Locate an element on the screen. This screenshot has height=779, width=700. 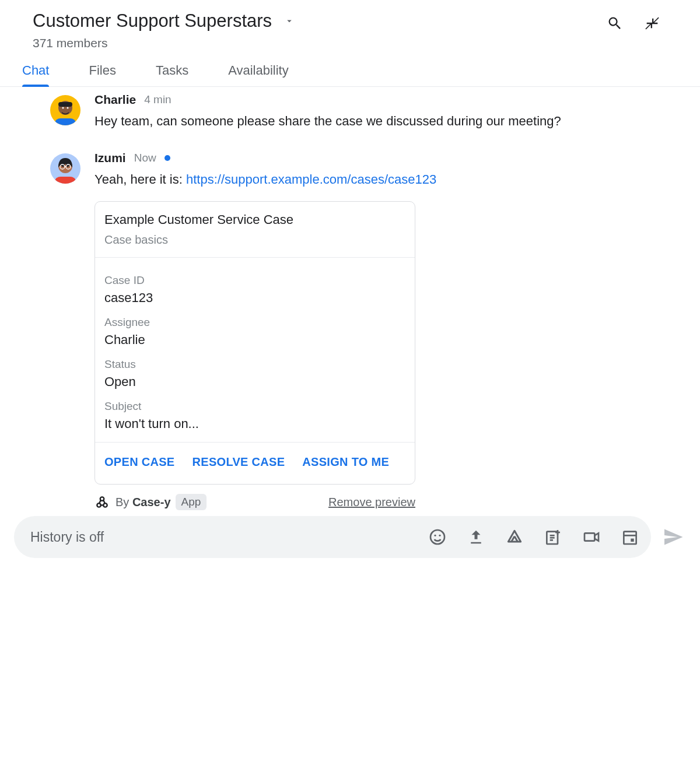
webhook-icon is located at coordinates (102, 502).